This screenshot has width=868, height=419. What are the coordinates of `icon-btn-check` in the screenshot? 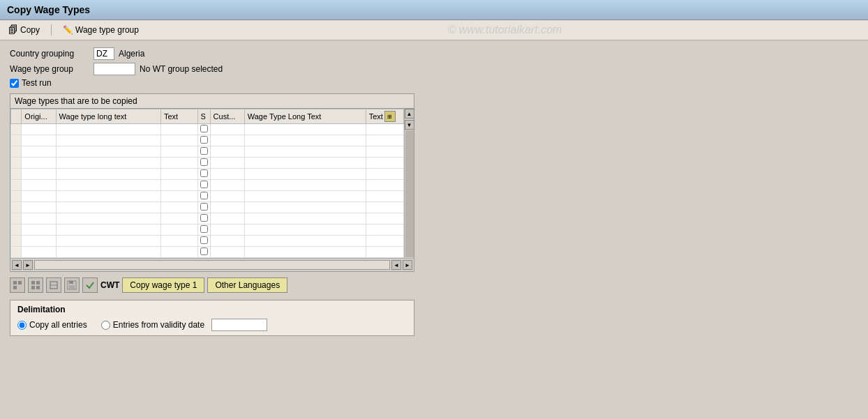 It's located at (90, 285).